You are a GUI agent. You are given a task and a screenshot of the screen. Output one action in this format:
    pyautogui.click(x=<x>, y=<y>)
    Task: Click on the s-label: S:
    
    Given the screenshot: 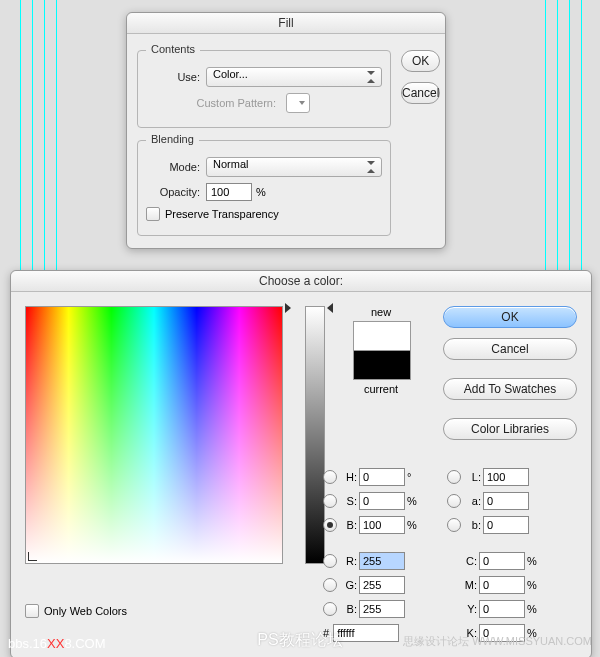 What is the action you would take?
    pyautogui.click(x=349, y=501)
    